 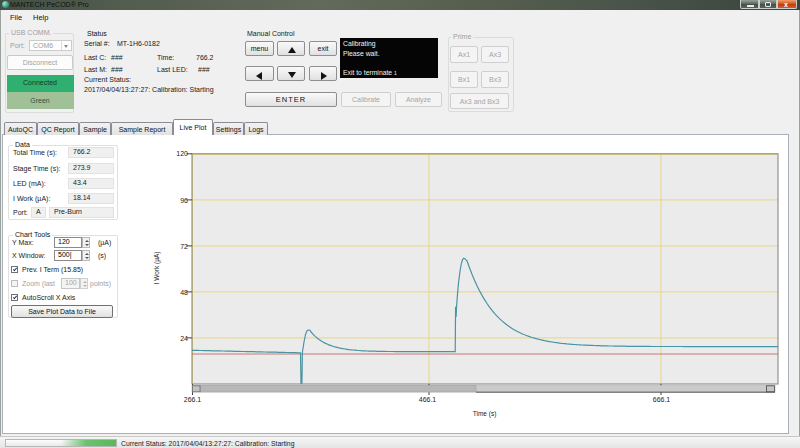 What do you see at coordinates (184, 292) in the screenshot?
I see `svg-text: 48` at bounding box center [184, 292].